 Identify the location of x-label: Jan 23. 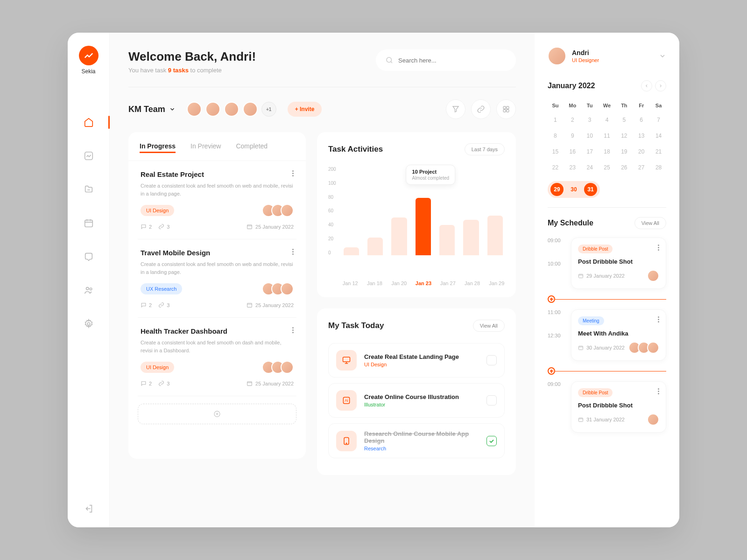
(423, 283).